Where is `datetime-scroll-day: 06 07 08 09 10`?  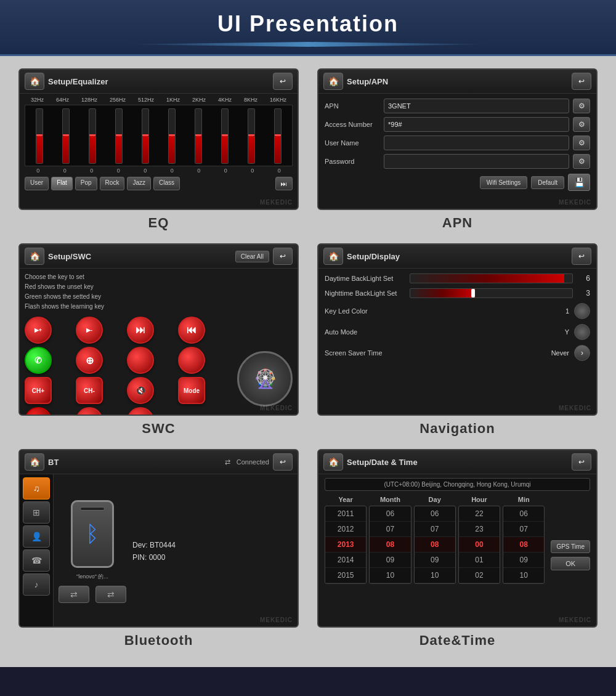 datetime-scroll-day: 06 07 08 09 10 is located at coordinates (435, 544).